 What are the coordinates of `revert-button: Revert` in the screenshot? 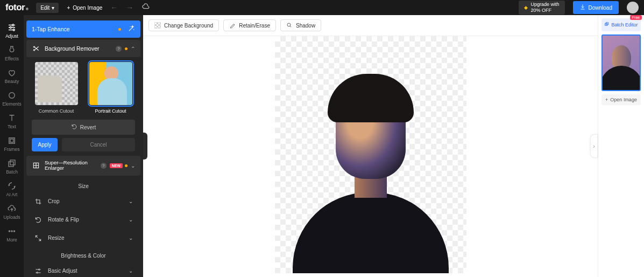 It's located at (83, 127).